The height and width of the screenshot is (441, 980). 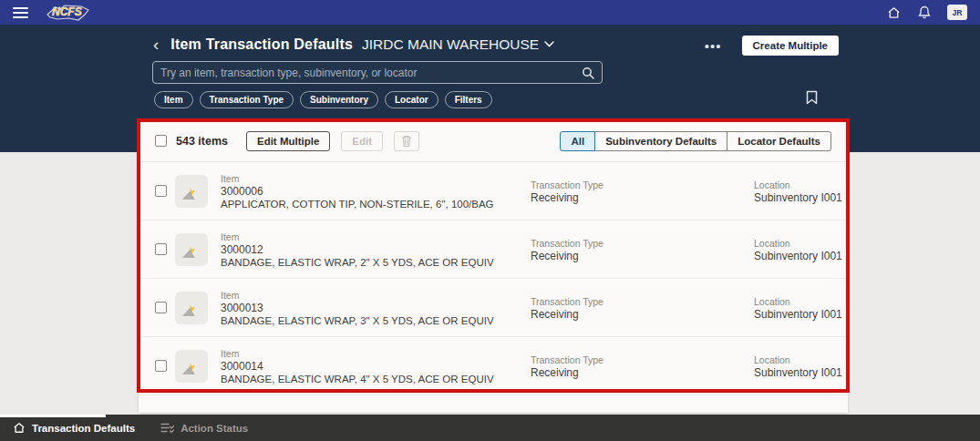 What do you see at coordinates (156, 44) in the screenshot?
I see `back-button: ‹` at bounding box center [156, 44].